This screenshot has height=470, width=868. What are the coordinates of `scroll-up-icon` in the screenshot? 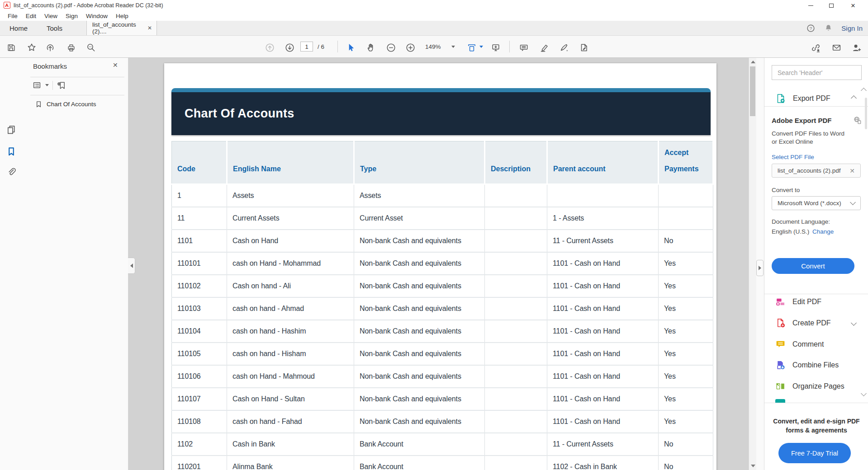 It's located at (753, 62).